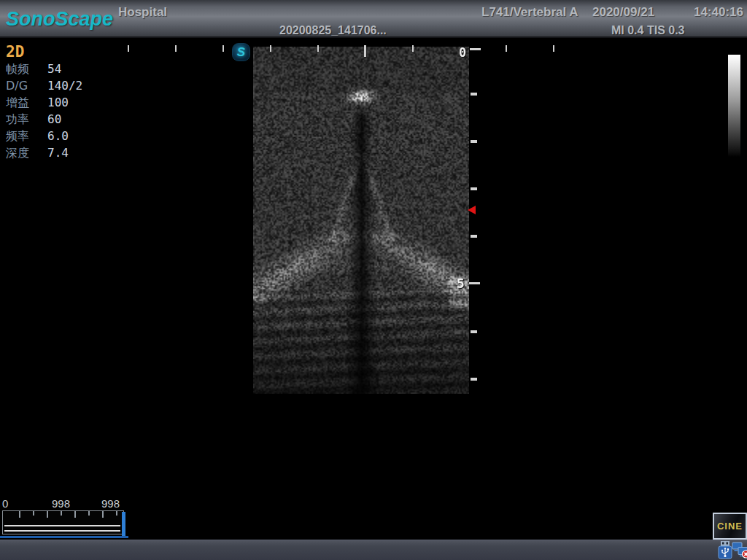 The image size is (747, 560). I want to click on exam-date: 2020/09/21, so click(623, 12).